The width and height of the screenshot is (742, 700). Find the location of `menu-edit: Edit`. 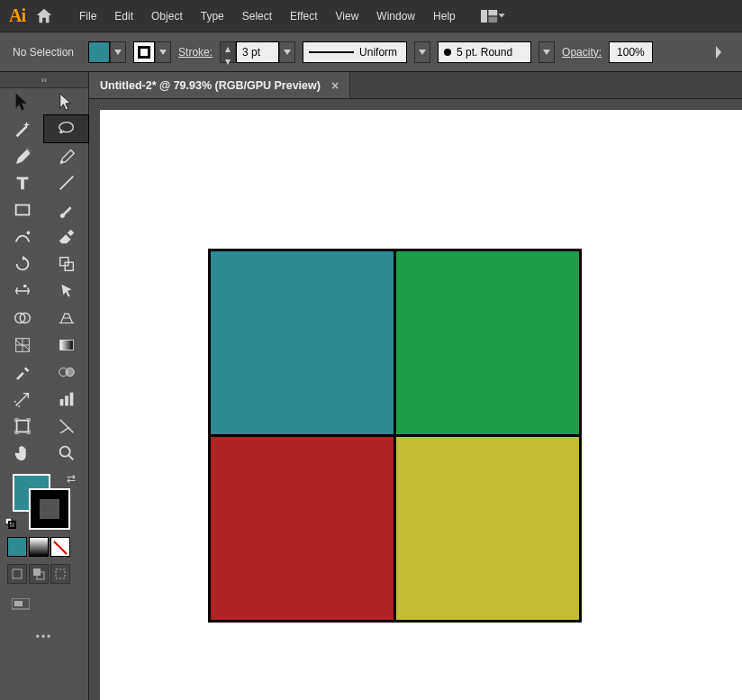

menu-edit: Edit is located at coordinates (124, 16).